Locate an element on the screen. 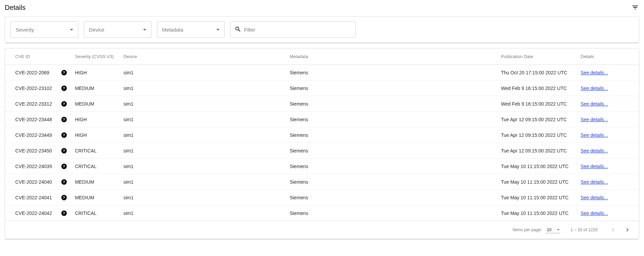 The width and height of the screenshot is (644, 256). severity-select: Severity is located at coordinates (44, 30).